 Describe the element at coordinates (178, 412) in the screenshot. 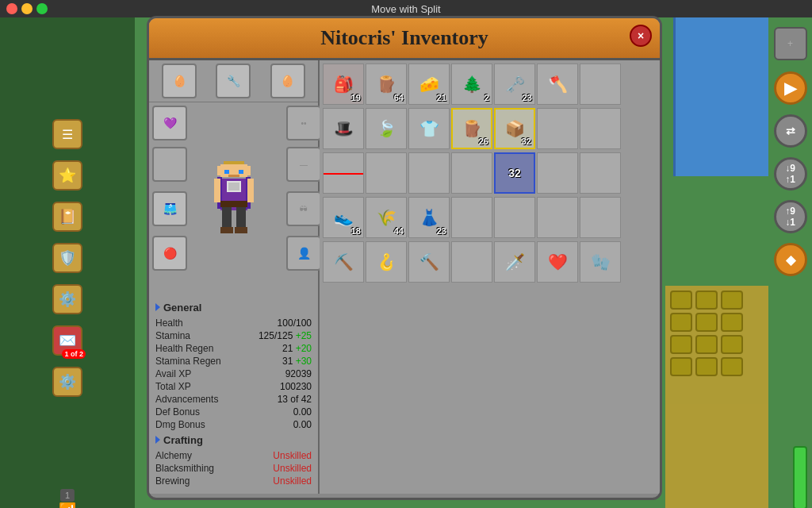

I see `stat-def-label: Def Bonus` at that location.